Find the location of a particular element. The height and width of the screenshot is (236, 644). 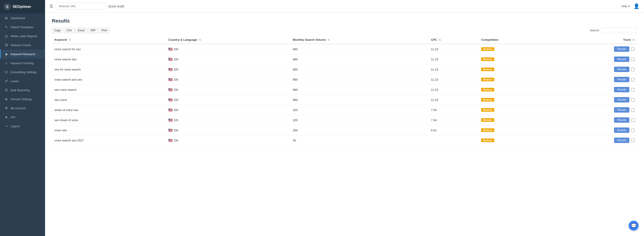

results-button-6: Results is located at coordinates (622, 110).